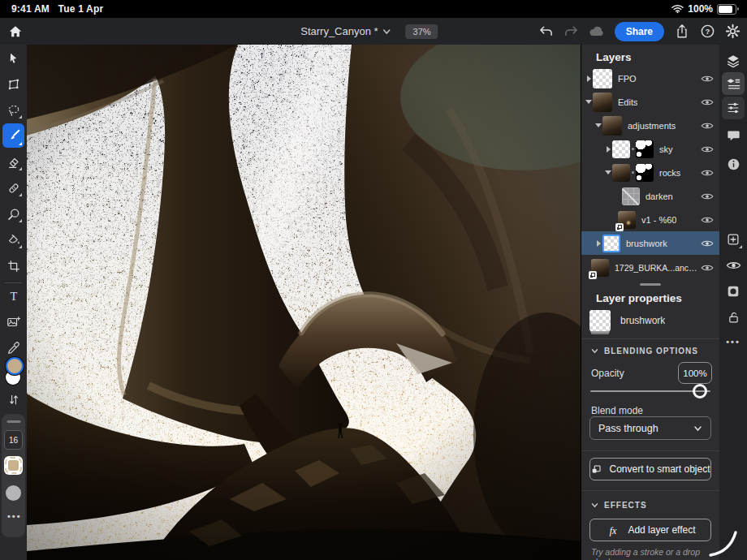 The height and width of the screenshot is (560, 747). Describe the element at coordinates (13, 440) in the screenshot. I see `brush-size-field: 16` at that location.